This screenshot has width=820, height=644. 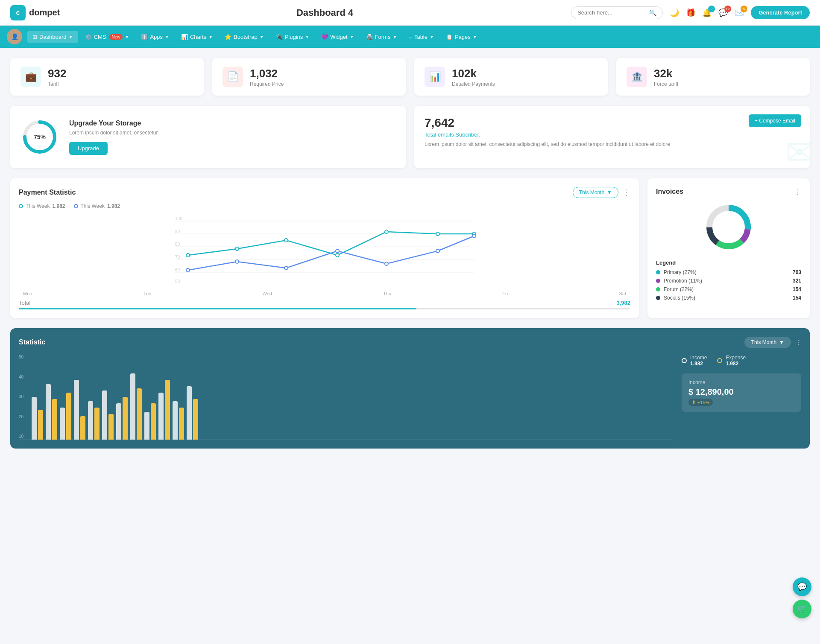 What do you see at coordinates (775, 121) in the screenshot?
I see `compose-email-btn: + Compose Email` at bounding box center [775, 121].